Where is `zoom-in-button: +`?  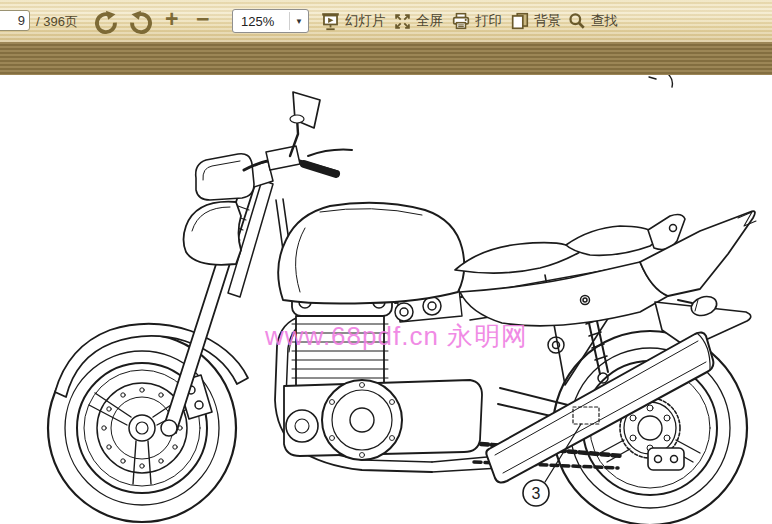
zoom-in-button: + is located at coordinates (172, 19).